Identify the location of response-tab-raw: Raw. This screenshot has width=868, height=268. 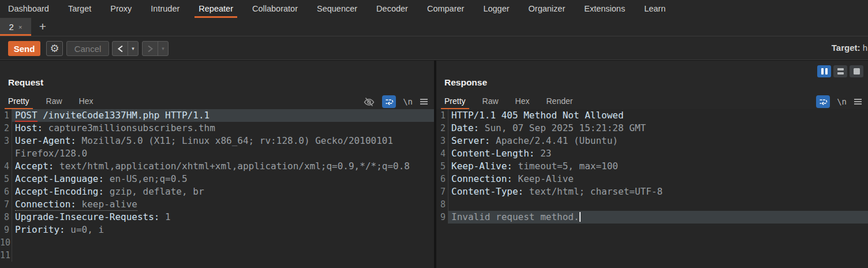
(491, 102).